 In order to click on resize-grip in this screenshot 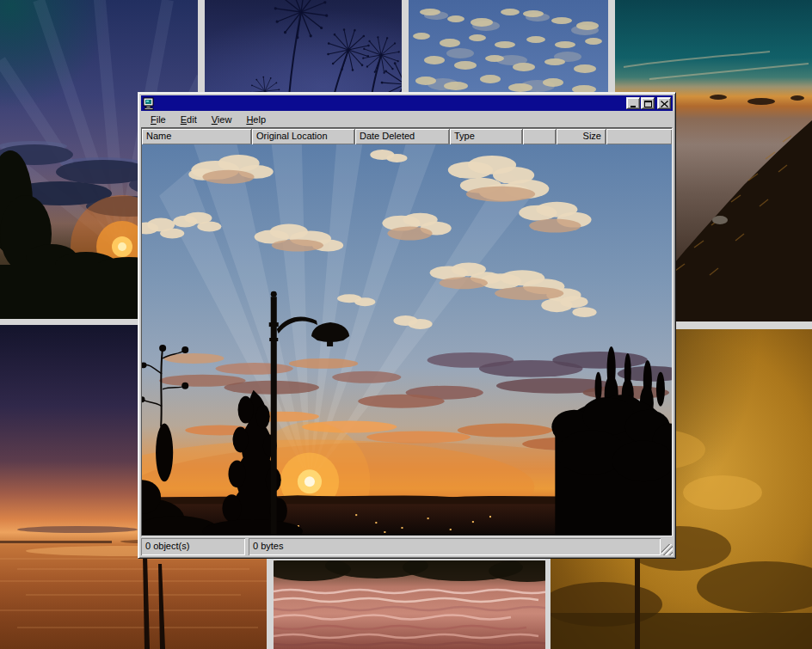, I will do `click(667, 550)`.